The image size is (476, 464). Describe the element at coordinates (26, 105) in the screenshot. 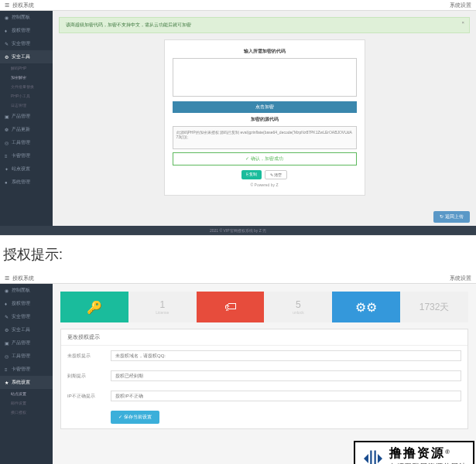

I see `sidebar-sub-log: 日志管理` at that location.